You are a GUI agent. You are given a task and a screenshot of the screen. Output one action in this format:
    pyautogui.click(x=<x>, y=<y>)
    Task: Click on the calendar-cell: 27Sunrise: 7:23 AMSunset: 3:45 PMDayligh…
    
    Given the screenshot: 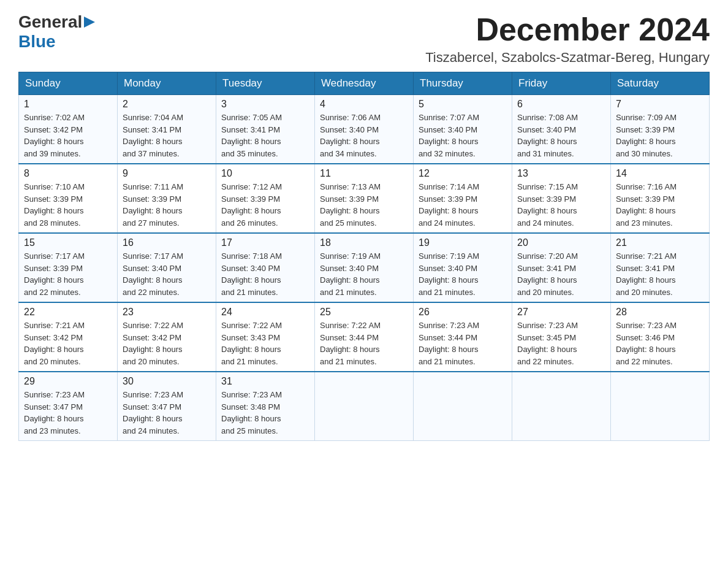 What is the action you would take?
    pyautogui.click(x=561, y=337)
    